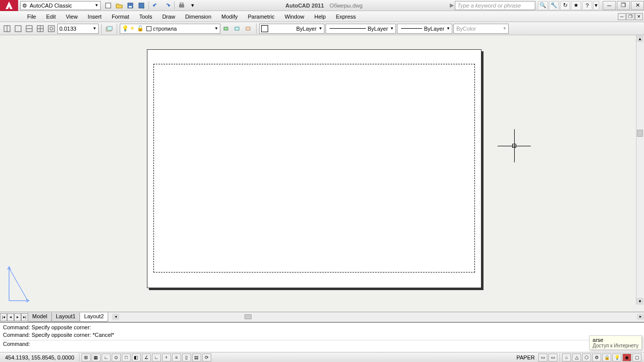 The height and width of the screenshot is (362, 644). Describe the element at coordinates (72, 17) in the screenshot. I see `menu-view: View` at that location.